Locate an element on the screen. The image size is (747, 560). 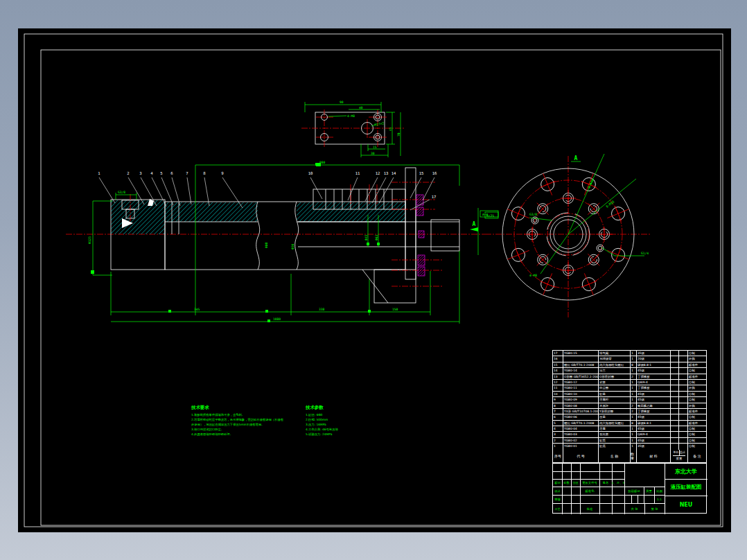
table-row: 13 O形圈 GB/T3452.1-2005 O形密封圈 2 丁腈橡胶 标准件 is located at coordinates (629, 377).